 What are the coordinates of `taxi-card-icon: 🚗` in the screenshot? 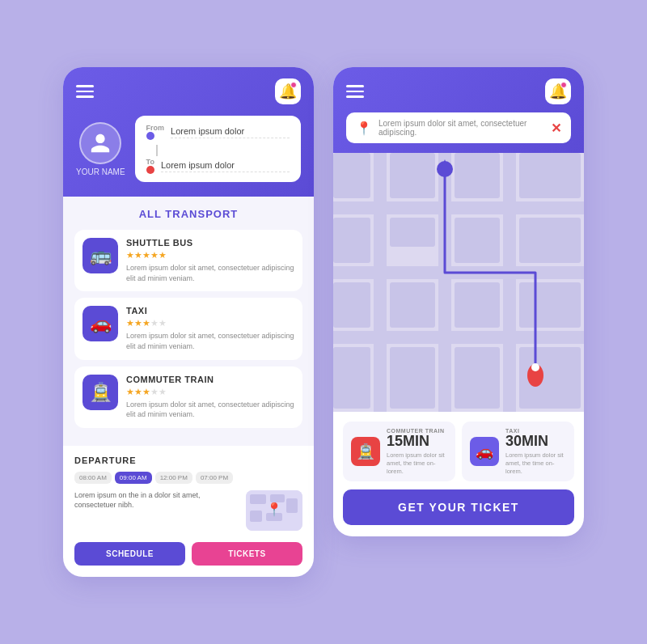 It's located at (484, 451).